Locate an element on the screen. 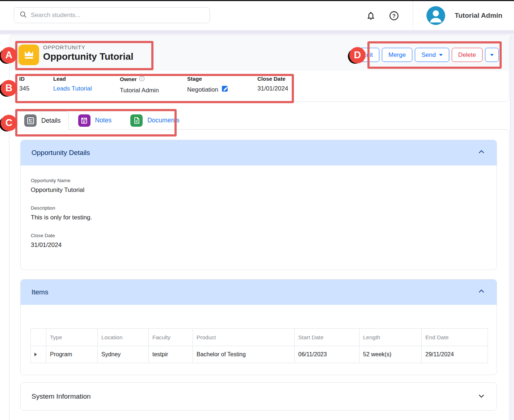 The width and height of the screenshot is (514, 420). field-opportunity-name: Opportunity Name Opportunity Tutorial is located at coordinates (258, 186).